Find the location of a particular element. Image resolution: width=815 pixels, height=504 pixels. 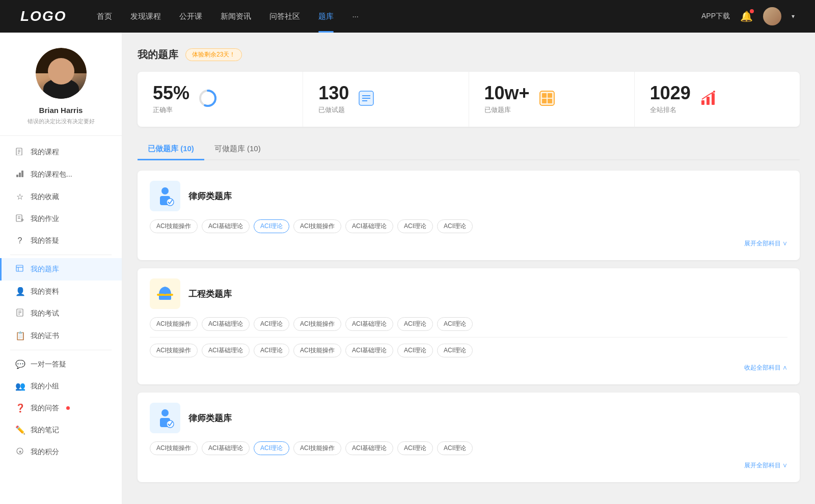

tabs-row: 已做题库 (10) 可做题库 (10) is located at coordinates (469, 150).